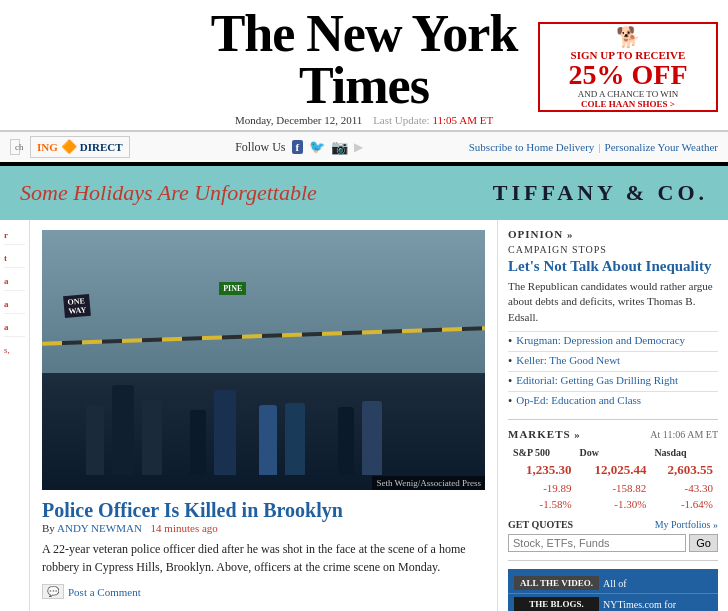 The height and width of the screenshot is (611, 728). What do you see at coordinates (613, 478) in the screenshot?
I see `markets-table: S&P 500 Dow Nasdaq 1,235.30 12,025.44 2,…` at bounding box center [613, 478].